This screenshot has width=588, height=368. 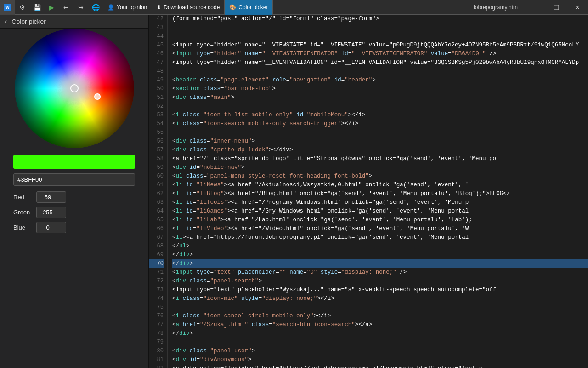 I want to click on color-preview, so click(x=74, y=162).